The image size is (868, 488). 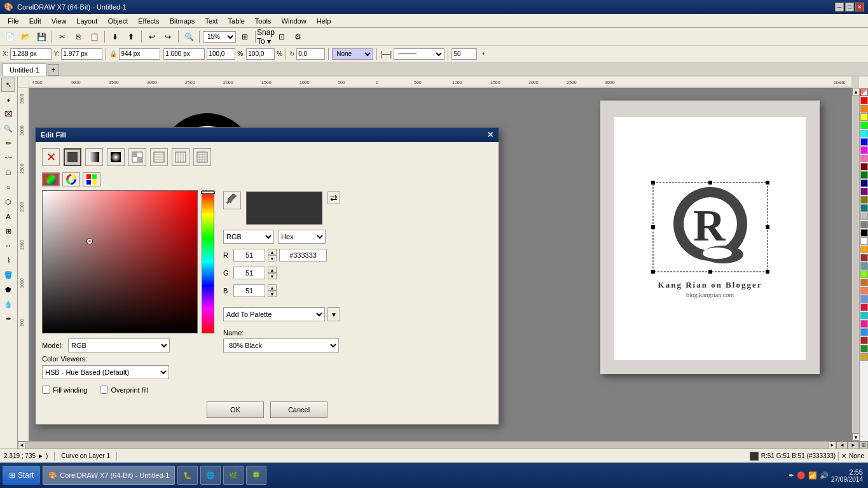 What do you see at coordinates (864, 274) in the screenshot?
I see `palette-chartreuse` at bounding box center [864, 274].